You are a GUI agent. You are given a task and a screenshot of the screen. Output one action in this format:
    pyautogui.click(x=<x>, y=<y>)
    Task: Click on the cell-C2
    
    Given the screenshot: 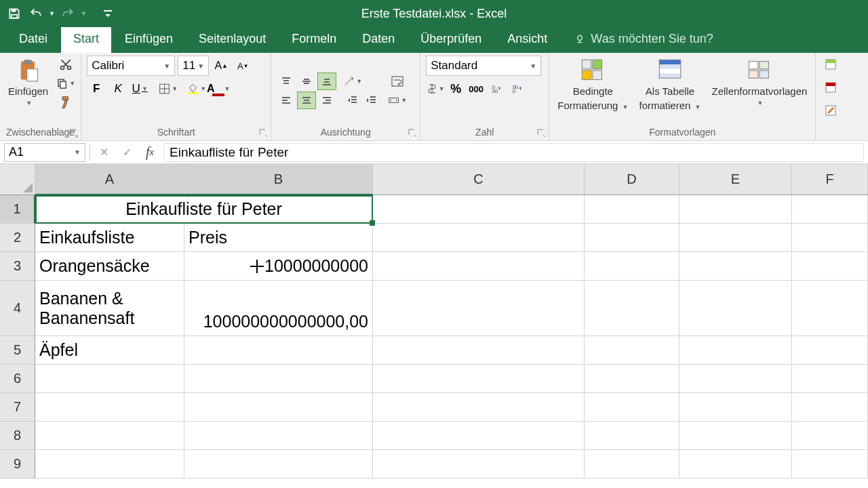 What is the action you would take?
    pyautogui.click(x=479, y=238)
    